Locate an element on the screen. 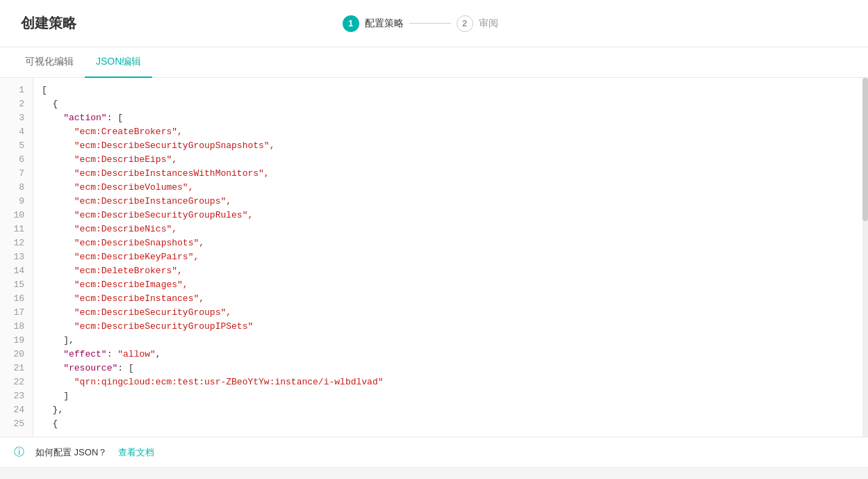 The width and height of the screenshot is (868, 479). code-line-5: "ecm:DescribeSecurityGroupSnapshots", is located at coordinates (450, 146).